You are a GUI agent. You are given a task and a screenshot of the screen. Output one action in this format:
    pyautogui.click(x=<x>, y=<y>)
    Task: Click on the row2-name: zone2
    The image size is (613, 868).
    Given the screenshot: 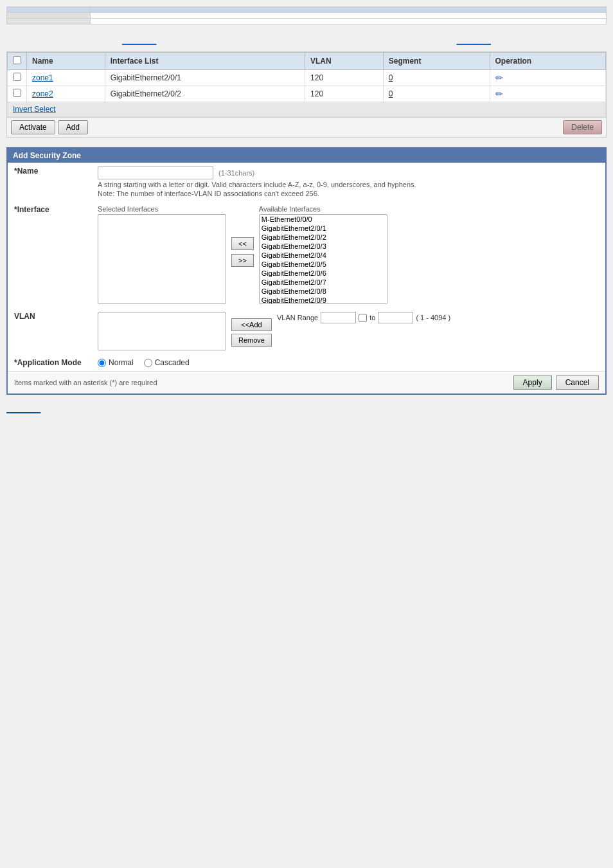 What is the action you would take?
    pyautogui.click(x=66, y=94)
    